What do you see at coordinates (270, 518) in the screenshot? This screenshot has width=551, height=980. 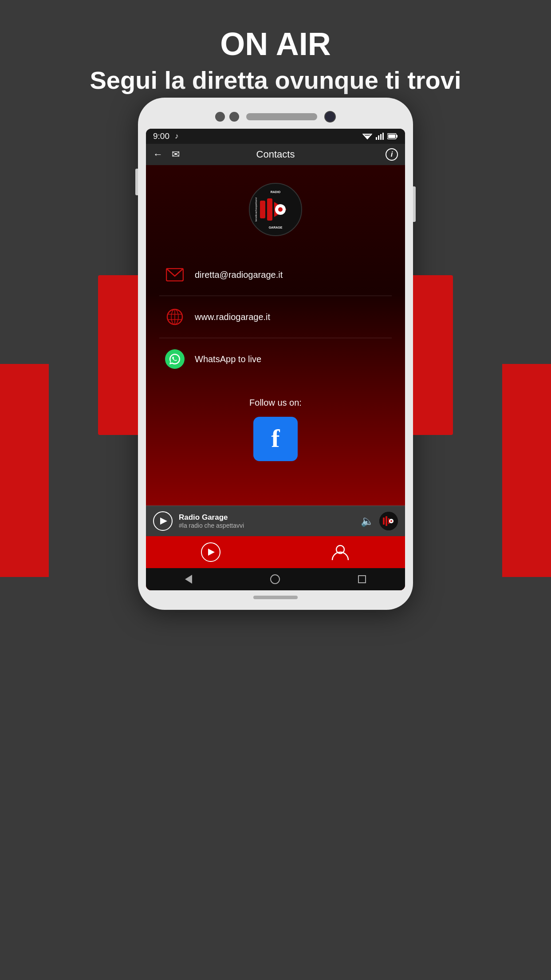 I see `player-title: Radio Garage` at bounding box center [270, 518].